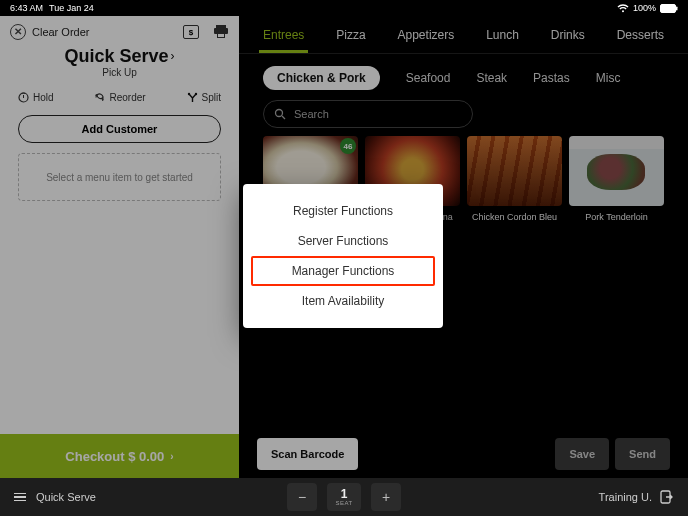 The width and height of the screenshot is (688, 516). I want to click on checkout-button: Checkout $ 0.00 ›, so click(120, 456).